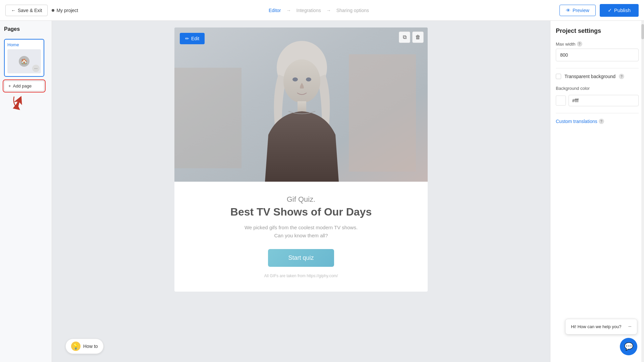 Image resolution: width=644 pixels, height=362 pixels. What do you see at coordinates (301, 276) in the screenshot?
I see `quiz-footer: All GIFs are taken from https://giphy.co…` at bounding box center [301, 276].